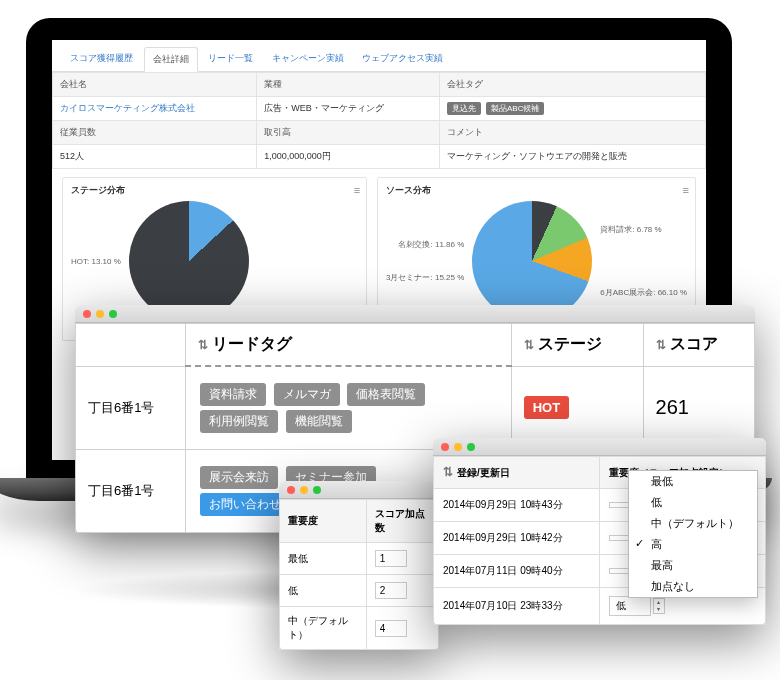 The image size is (780, 680). Describe the element at coordinates (693, 534) in the screenshot. I see `importance-dropdown: 最低 低 中（デフォルト） 高 最高 加点なし` at that location.